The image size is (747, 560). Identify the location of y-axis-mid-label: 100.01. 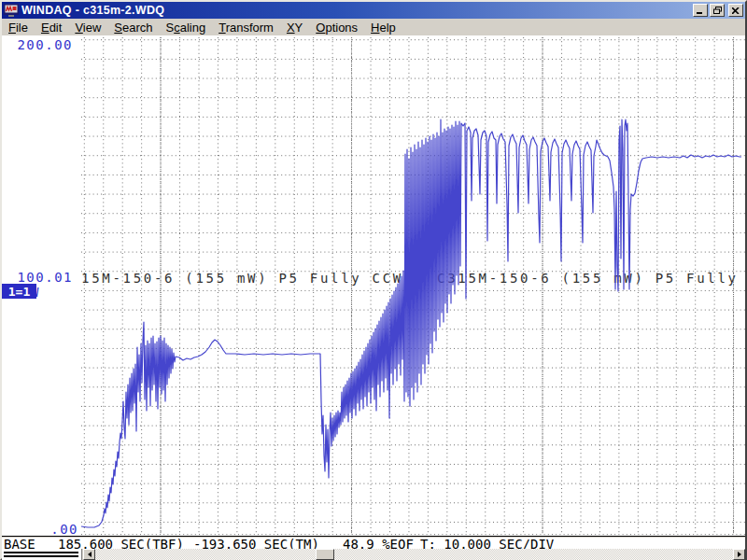
(37, 277).